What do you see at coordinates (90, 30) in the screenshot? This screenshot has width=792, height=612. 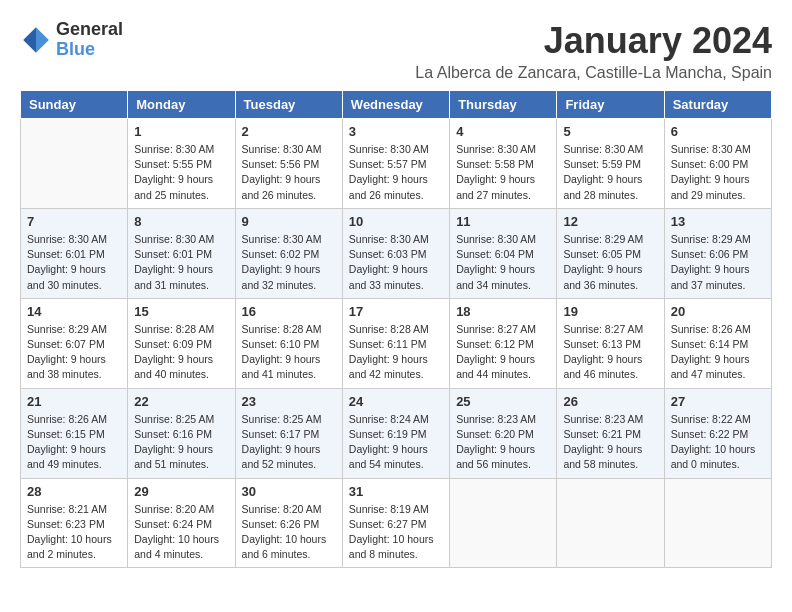 I see `logo-general-text: General` at bounding box center [90, 30].